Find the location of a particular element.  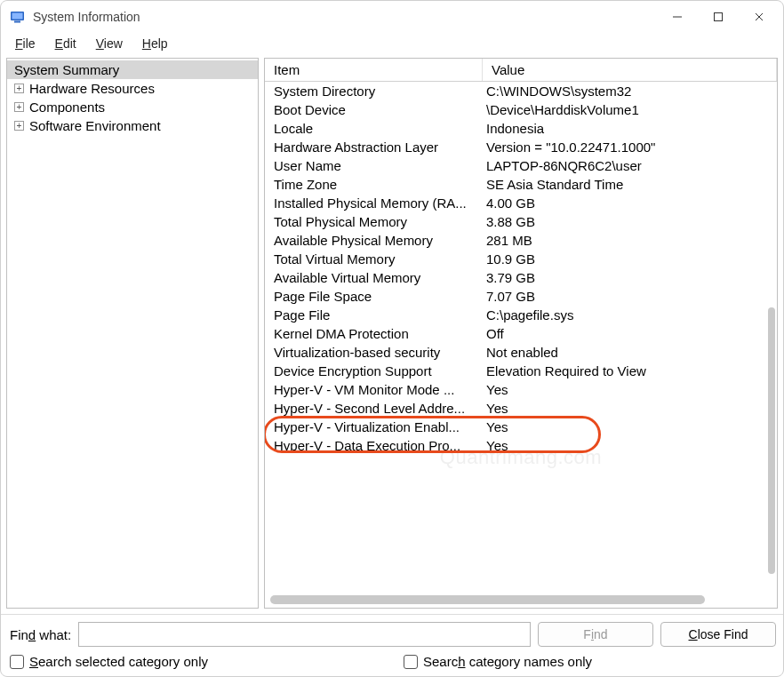

cell-value: 10.9 GB is located at coordinates (629, 259).